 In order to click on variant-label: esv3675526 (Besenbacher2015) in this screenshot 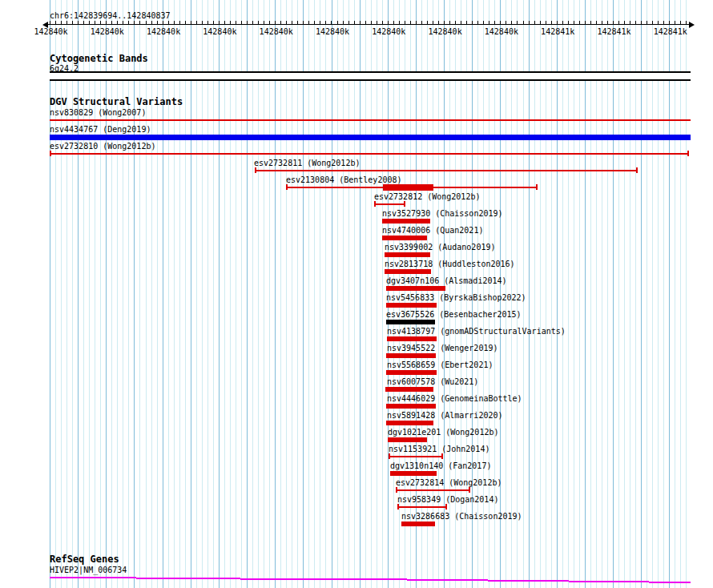, I will do `click(453, 314)`.